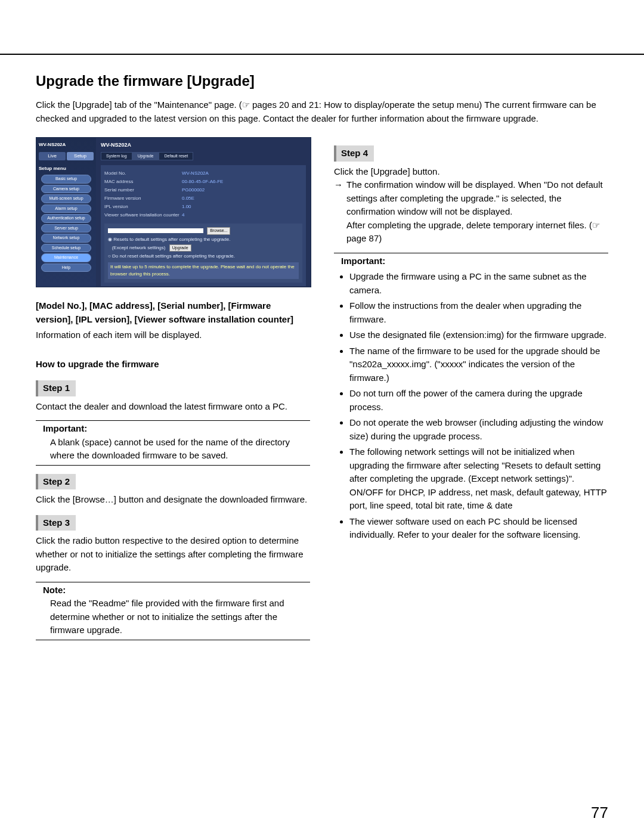 The height and width of the screenshot is (834, 644). Describe the element at coordinates (600, 813) in the screenshot. I see `page-number: 77` at that location.